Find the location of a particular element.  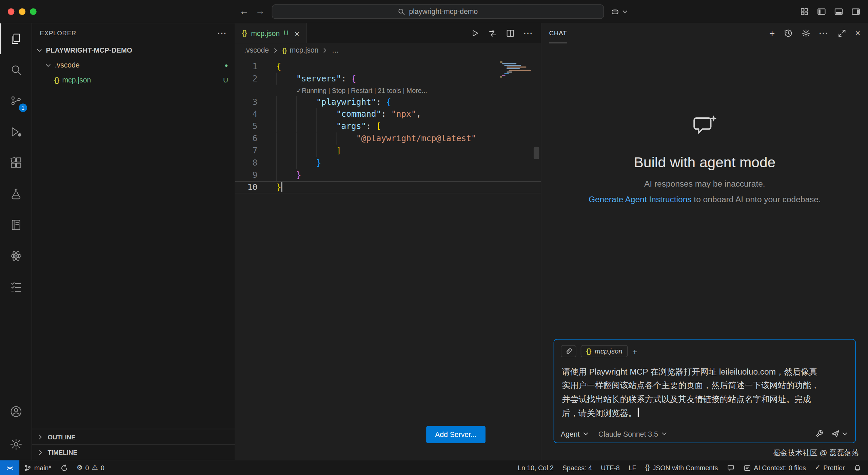

file-label: mcp.json is located at coordinates (77, 80).